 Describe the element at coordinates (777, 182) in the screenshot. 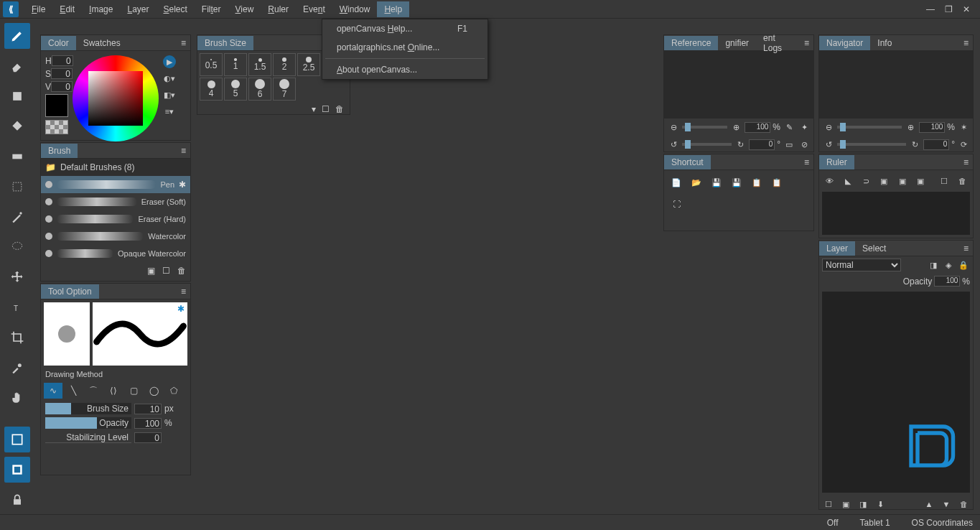

I see `paste-icon: 📋` at that location.